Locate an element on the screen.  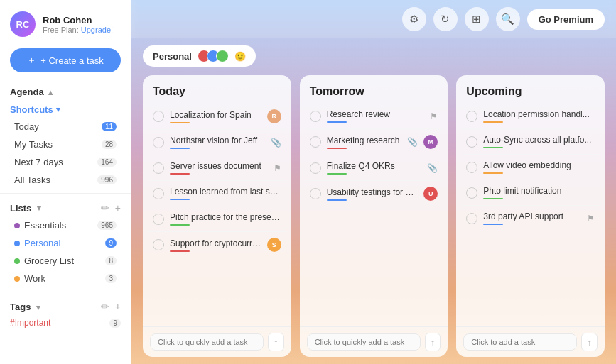
sidebar-item-work: Work 3 is located at coordinates (65, 278).